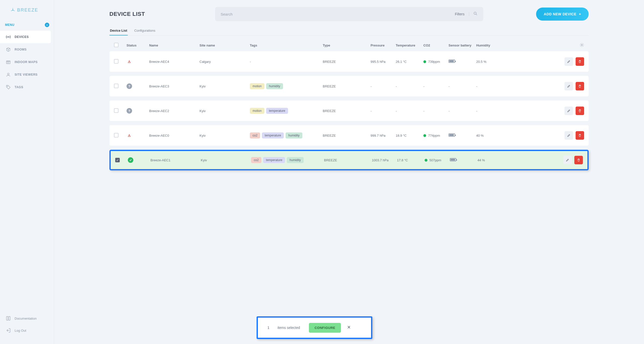 The height and width of the screenshot is (344, 644). What do you see at coordinates (349, 62) in the screenshot?
I see `table-row: ⚠Breeze-AEC4Calgary-BREEZE995.5 hPa26.1 …` at bounding box center [349, 62].